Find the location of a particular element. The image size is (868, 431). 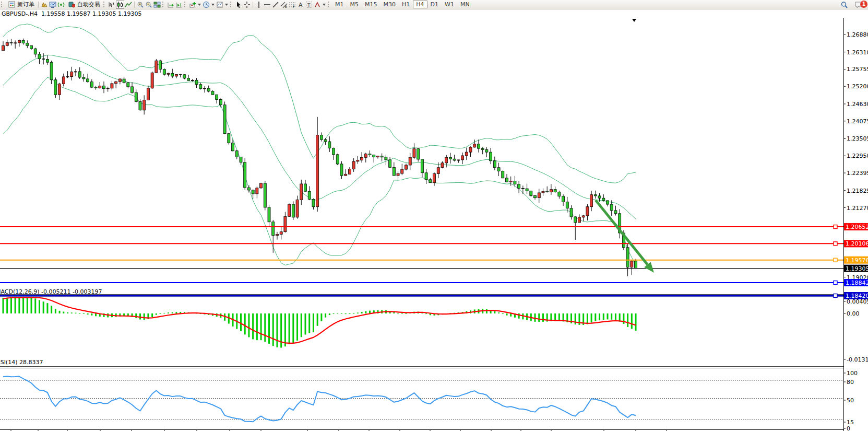

market-watch-icon is located at coordinates (53, 5).